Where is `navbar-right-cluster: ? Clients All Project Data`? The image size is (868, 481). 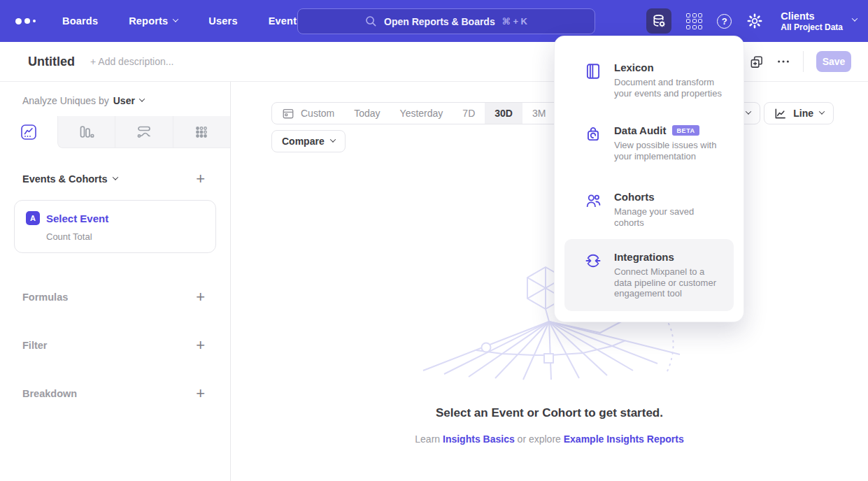 navbar-right-cluster: ? Clients All Project Data is located at coordinates (751, 21).